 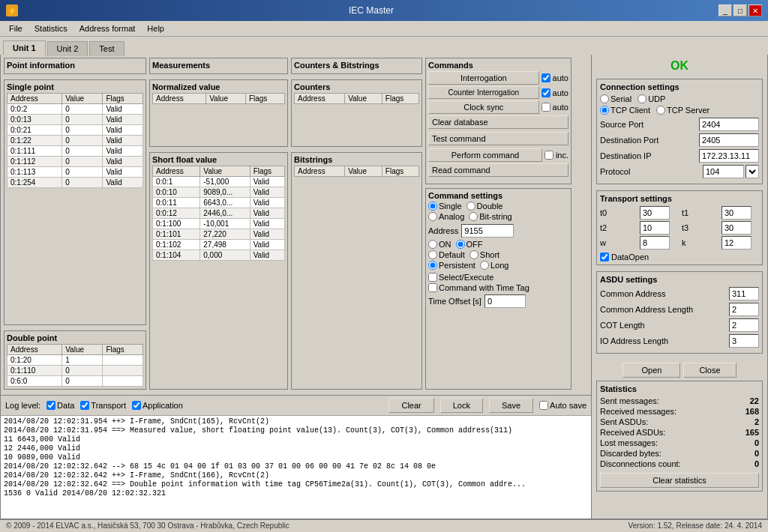 I want to click on udp-radio, so click(x=642, y=99).